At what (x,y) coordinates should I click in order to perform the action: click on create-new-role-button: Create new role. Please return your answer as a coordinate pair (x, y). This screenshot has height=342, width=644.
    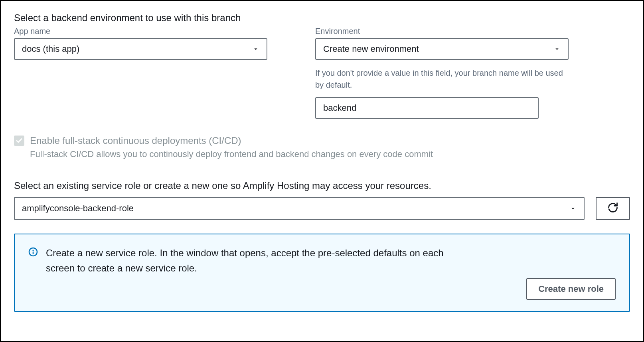
    Looking at the image, I should click on (571, 289).